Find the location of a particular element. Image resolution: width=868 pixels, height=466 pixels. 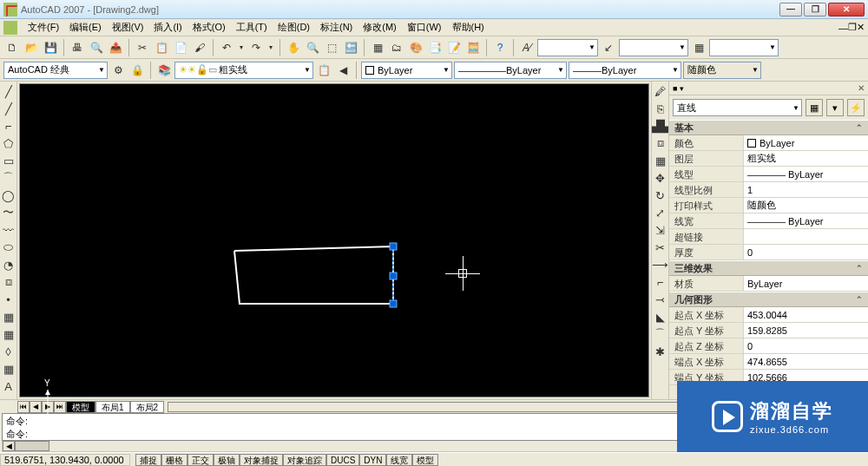

prop-ltscale-value: 1 is located at coordinates (806, 189).